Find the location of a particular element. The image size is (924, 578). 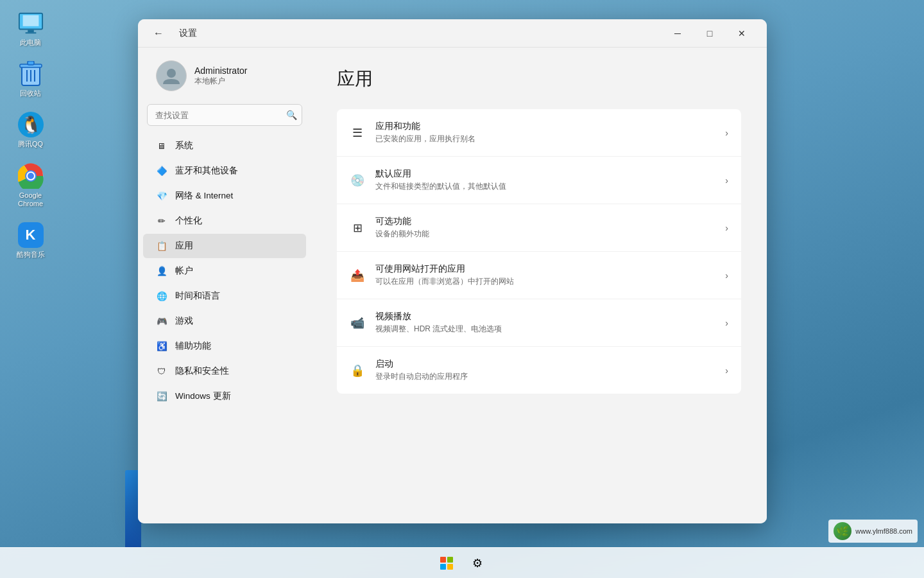

sidebar-item-privacy: 🛡隐私和安全性 is located at coordinates (225, 371).